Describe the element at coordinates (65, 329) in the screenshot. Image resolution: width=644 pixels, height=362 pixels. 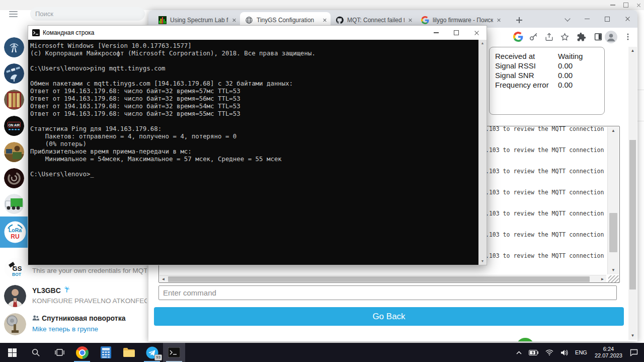
I see `chat-subtitle: Mike теперь в группе` at that location.